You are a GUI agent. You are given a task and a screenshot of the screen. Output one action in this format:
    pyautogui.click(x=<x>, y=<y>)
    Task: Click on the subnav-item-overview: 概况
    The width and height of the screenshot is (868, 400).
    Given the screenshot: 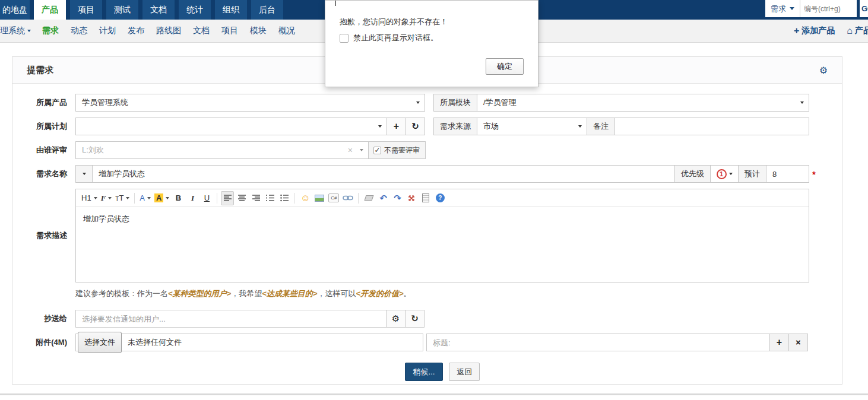 What is the action you would take?
    pyautogui.click(x=287, y=31)
    